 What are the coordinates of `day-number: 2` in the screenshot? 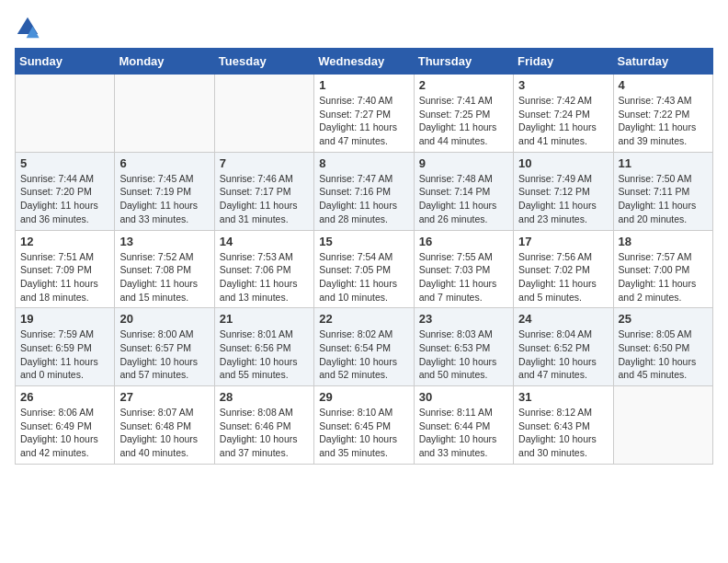 It's located at (463, 85).